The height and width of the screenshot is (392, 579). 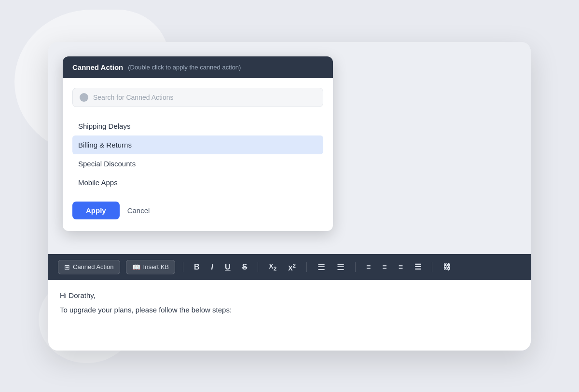 What do you see at coordinates (341, 267) in the screenshot?
I see `ordered-list-button: ☰` at bounding box center [341, 267].